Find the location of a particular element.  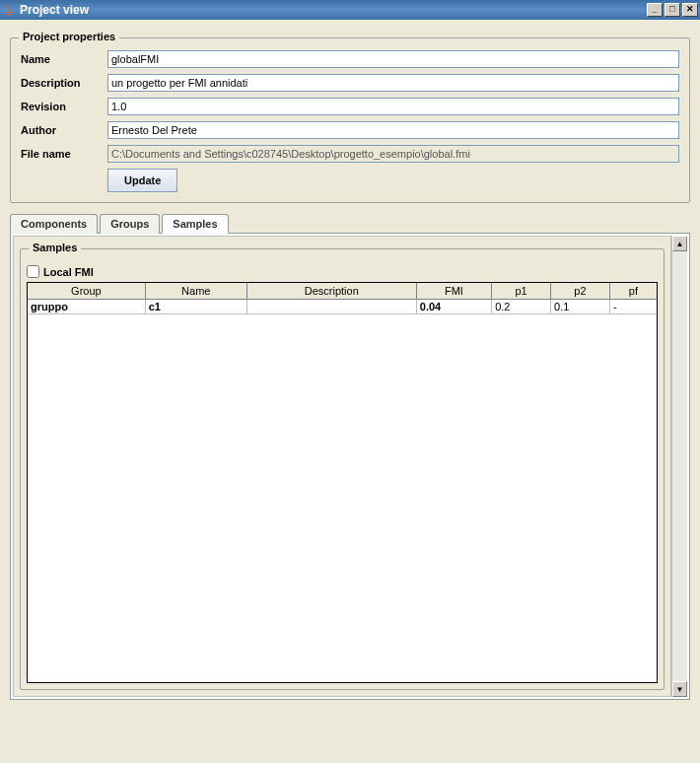

cell-name: c1 is located at coordinates (195, 306).